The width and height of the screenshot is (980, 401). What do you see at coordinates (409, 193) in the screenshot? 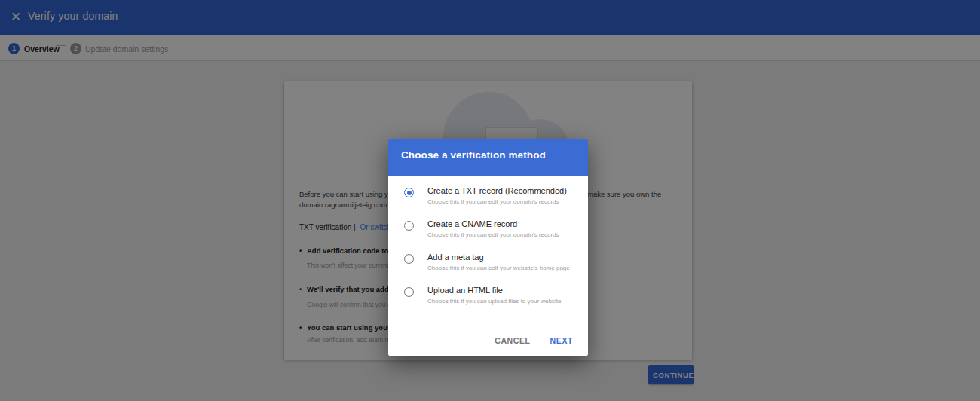
I see `radio-txt-record` at bounding box center [409, 193].